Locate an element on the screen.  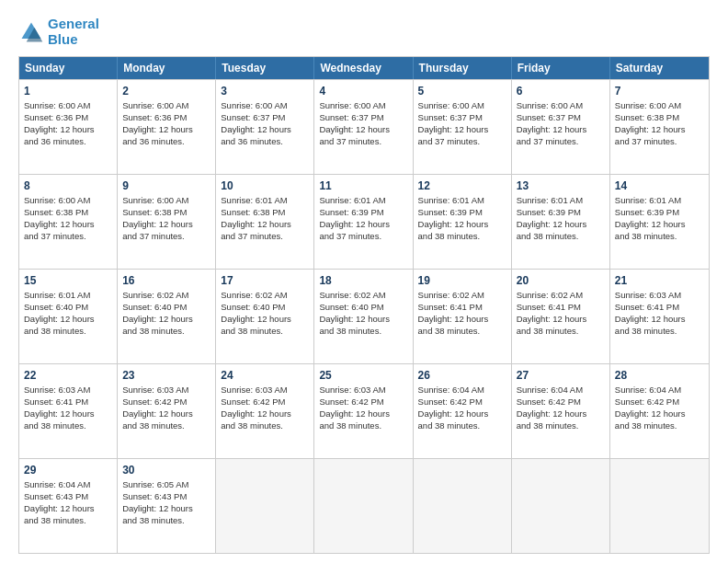
day-cell-14: 14Sunrise: 6:01 AMSunset: 6:39 PMDayligh… is located at coordinates (660, 222).